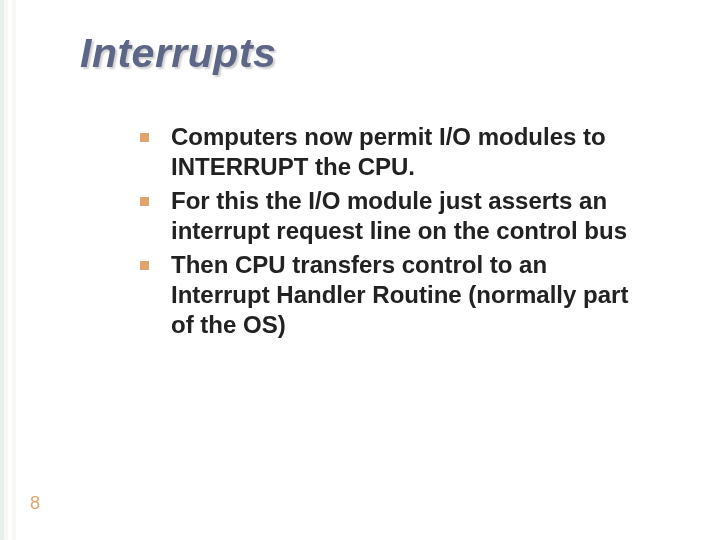  Describe the element at coordinates (406, 152) in the screenshot. I see `bullet-text: Computers now permit I/O modules to INTE…` at that location.